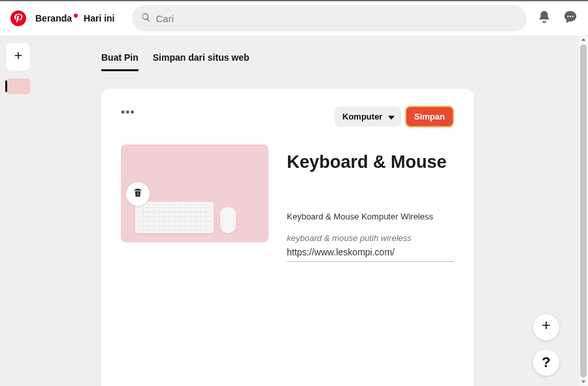 The image size is (588, 386). What do you see at coordinates (120, 61) in the screenshot?
I see `tab-create-pin: Buat Pin` at bounding box center [120, 61].